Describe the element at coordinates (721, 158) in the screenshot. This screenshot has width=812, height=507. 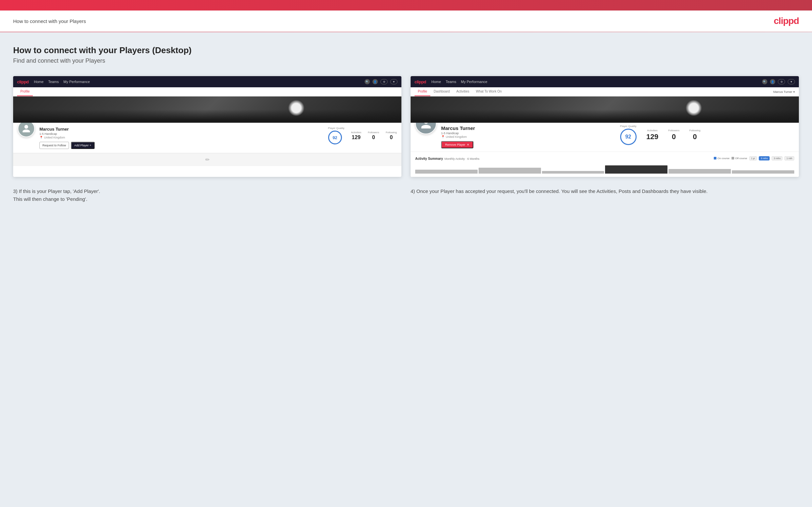
I see `legend-on-course: On course` at that location.